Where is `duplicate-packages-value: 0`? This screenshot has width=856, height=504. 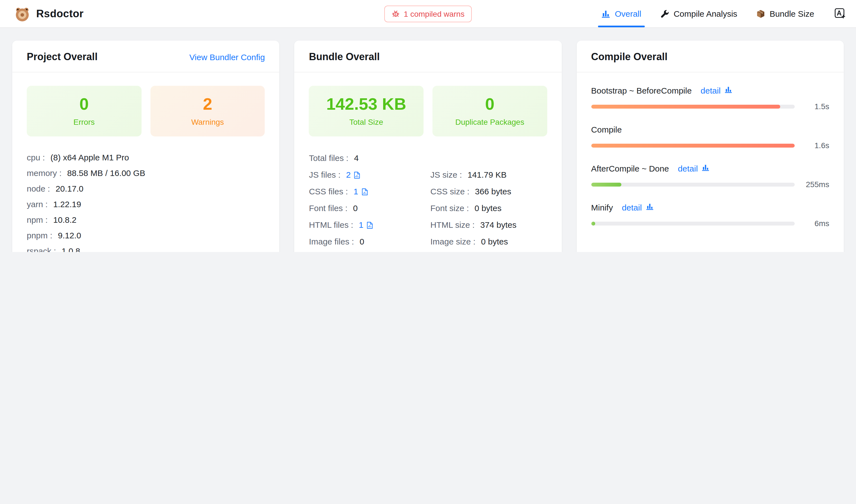 duplicate-packages-value: 0 is located at coordinates (490, 104).